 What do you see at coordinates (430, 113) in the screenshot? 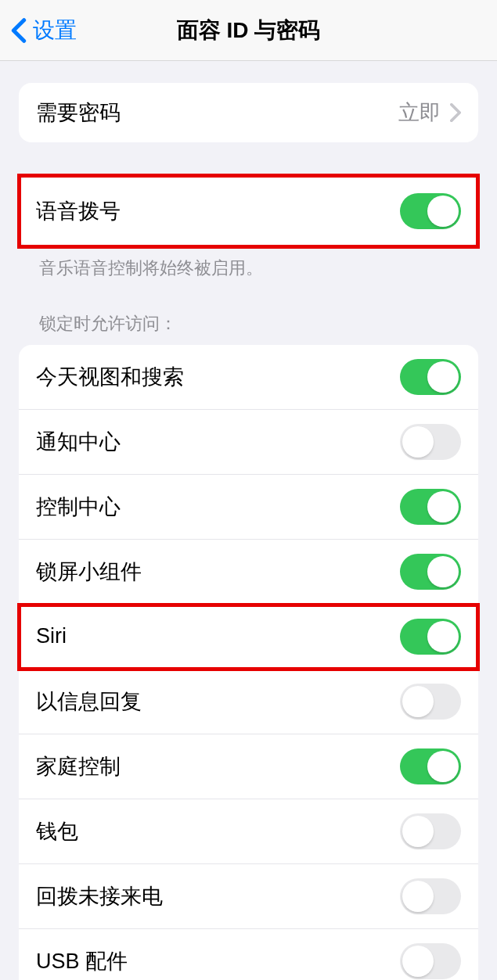
I see `require-passcode-value: 立即` at bounding box center [430, 113].